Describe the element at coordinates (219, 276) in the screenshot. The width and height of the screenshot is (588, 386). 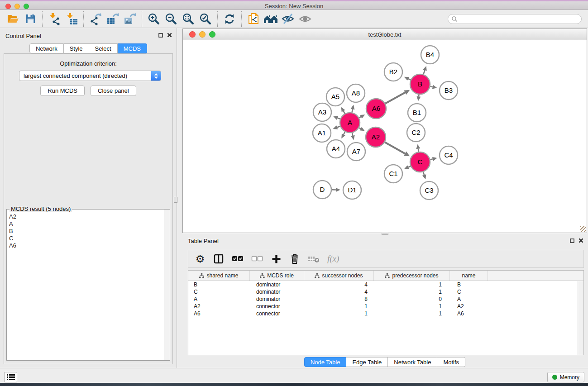
I see `column-header-shared-name: shared name` at that location.